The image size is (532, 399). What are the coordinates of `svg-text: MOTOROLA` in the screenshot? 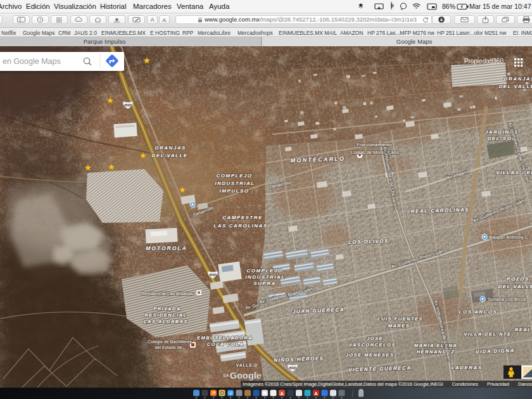 It's located at (166, 248).